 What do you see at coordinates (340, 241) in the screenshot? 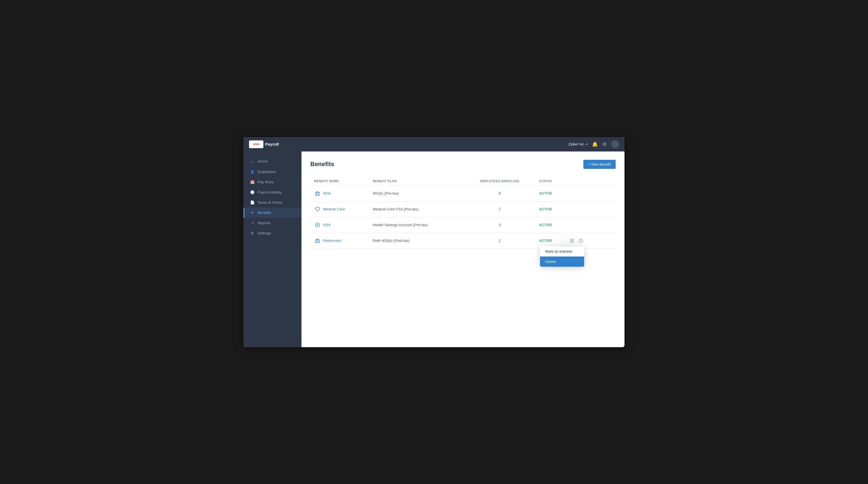
I see `benefit-name-cell: Retirement` at bounding box center [340, 241].